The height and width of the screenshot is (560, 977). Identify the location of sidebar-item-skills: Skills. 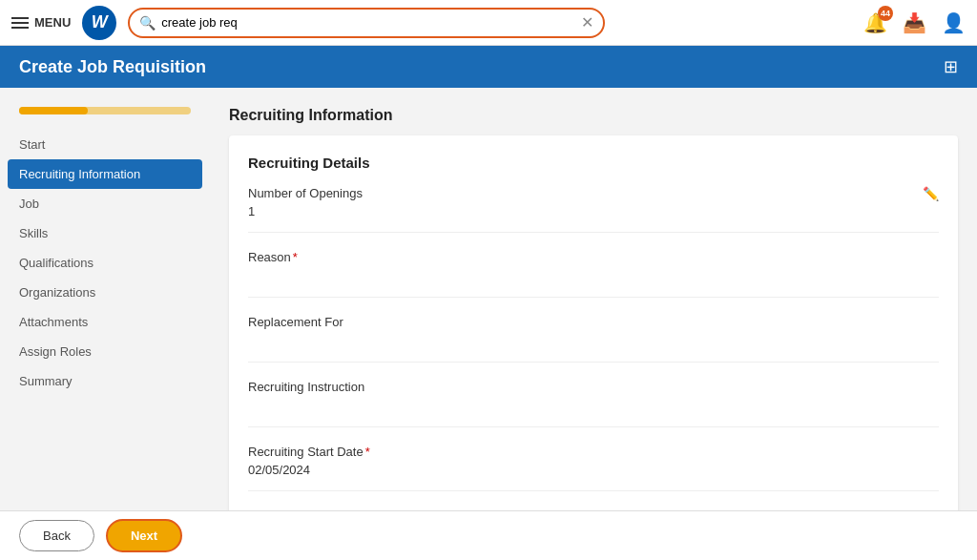
(105, 233).